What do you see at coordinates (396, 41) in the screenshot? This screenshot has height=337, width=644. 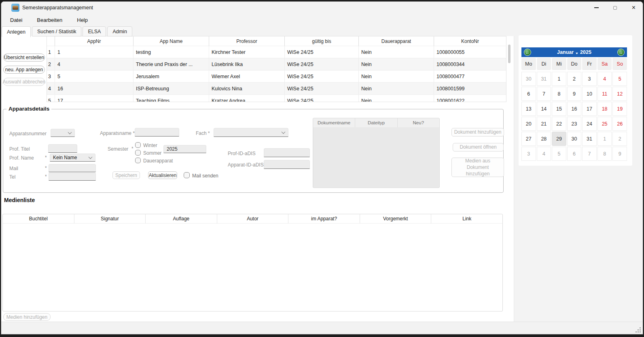 I see `column-header-dauerapparat: Dauerapparat` at bounding box center [396, 41].